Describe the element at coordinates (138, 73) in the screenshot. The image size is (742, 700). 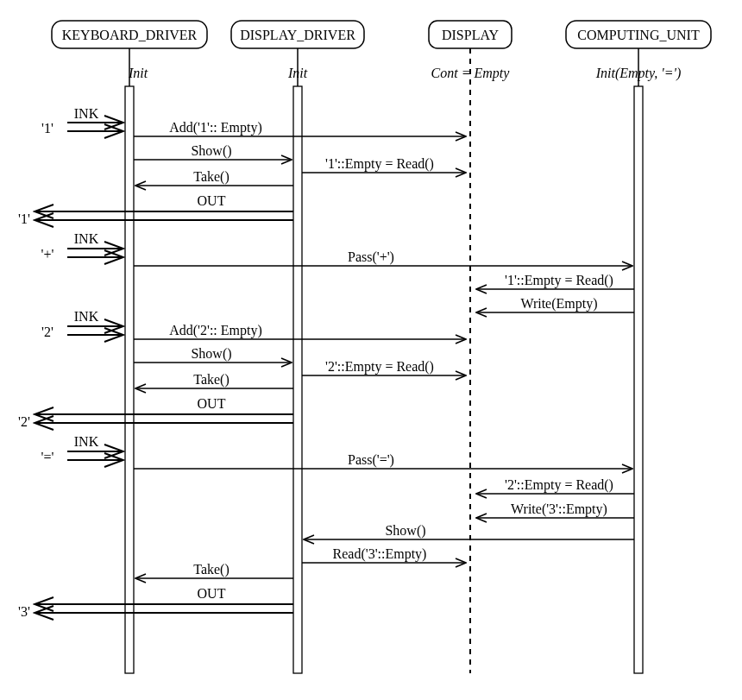
I see `state-label: Init` at that location.